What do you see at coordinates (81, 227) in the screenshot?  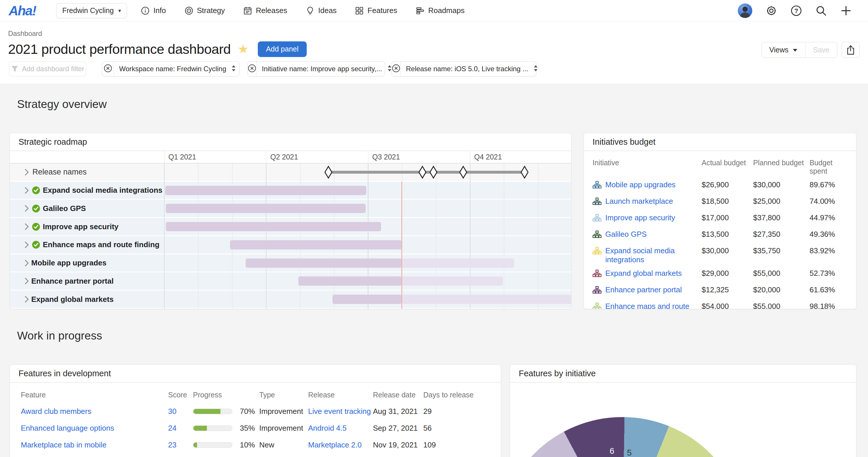 I see `gantt-row-label: Improve app security` at bounding box center [81, 227].